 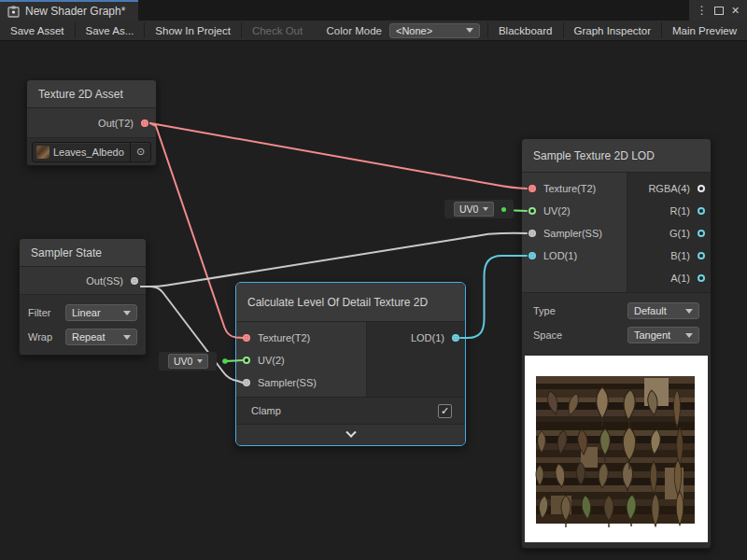 What do you see at coordinates (338, 156) in the screenshot?
I see `edge-texture-to-sample` at bounding box center [338, 156].